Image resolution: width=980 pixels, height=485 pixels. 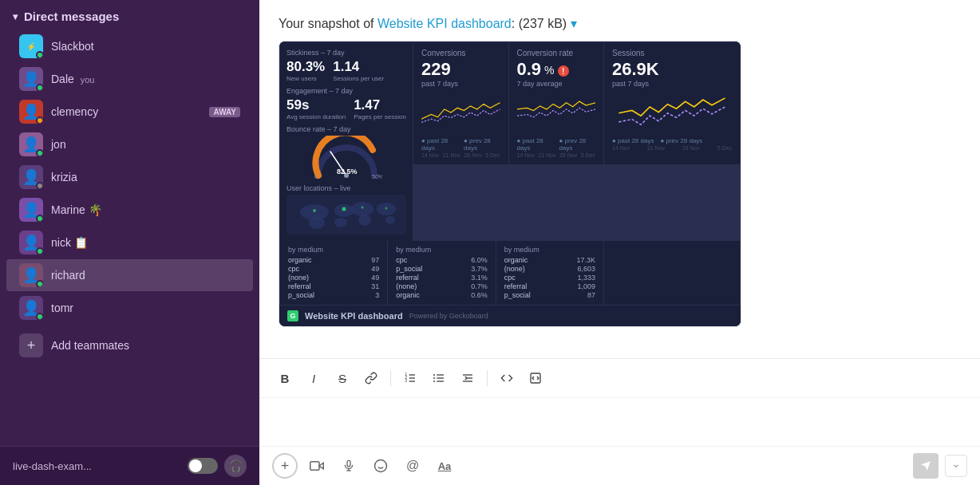 I want to click on headphone-button: 🎧, so click(x=235, y=466).